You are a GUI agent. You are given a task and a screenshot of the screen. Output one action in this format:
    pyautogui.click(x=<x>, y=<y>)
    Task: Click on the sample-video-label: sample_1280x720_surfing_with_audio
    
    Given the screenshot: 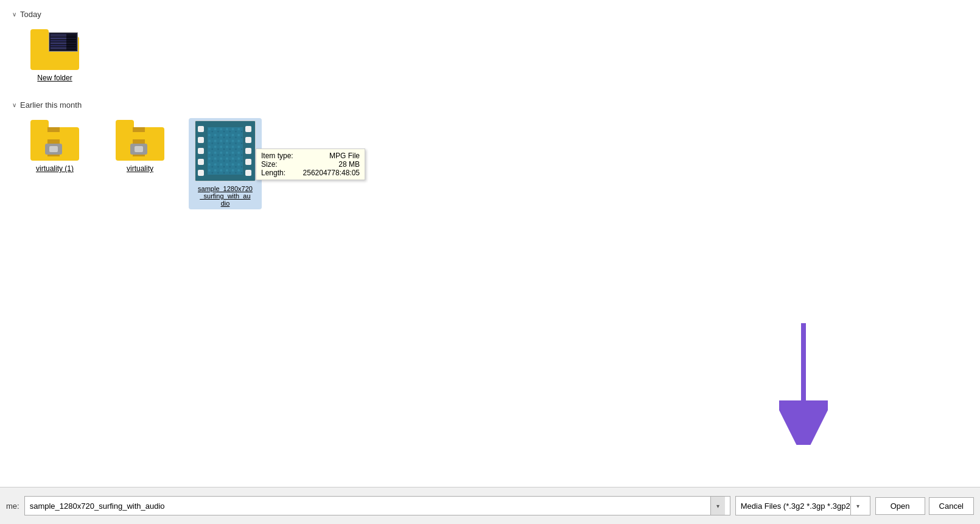 What is the action you would take?
    pyautogui.click(x=225, y=196)
    